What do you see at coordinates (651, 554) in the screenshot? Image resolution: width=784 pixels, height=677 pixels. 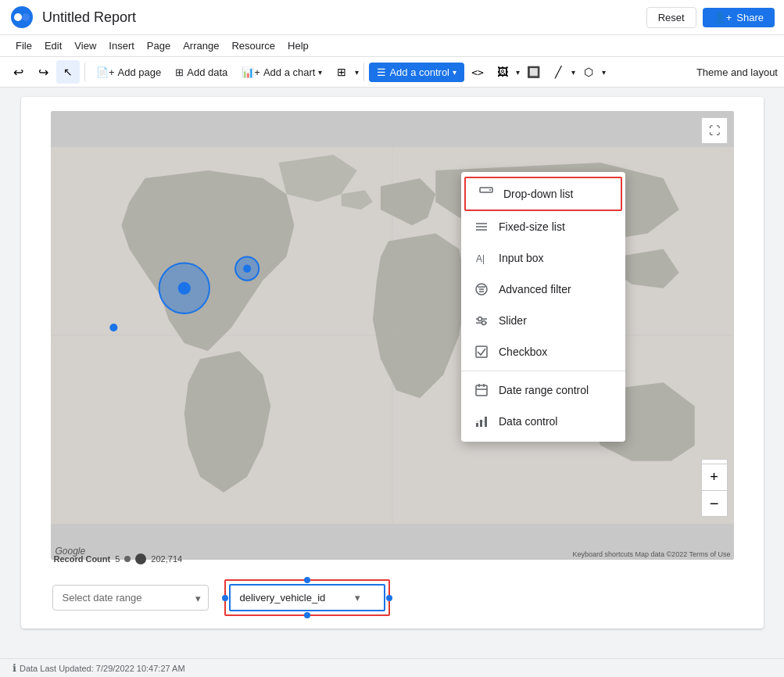 I see `map-attribution: Keyboard shortcuts Map data ©2022 Terms …` at bounding box center [651, 554].